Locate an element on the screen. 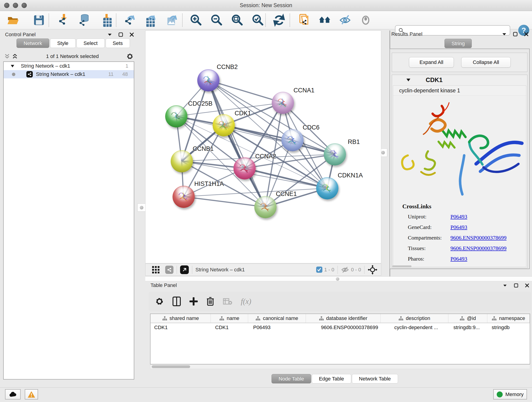  close-panel-icon is located at coordinates (132, 35).